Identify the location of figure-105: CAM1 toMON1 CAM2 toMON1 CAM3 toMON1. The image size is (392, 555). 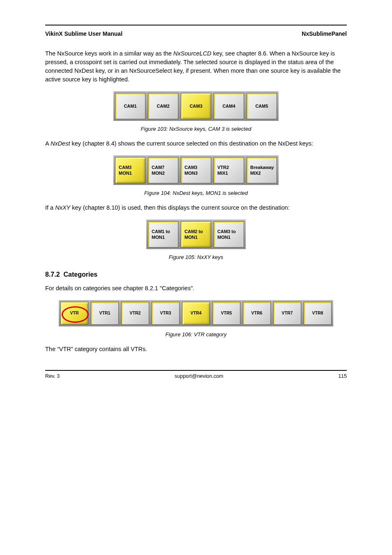
(196, 234).